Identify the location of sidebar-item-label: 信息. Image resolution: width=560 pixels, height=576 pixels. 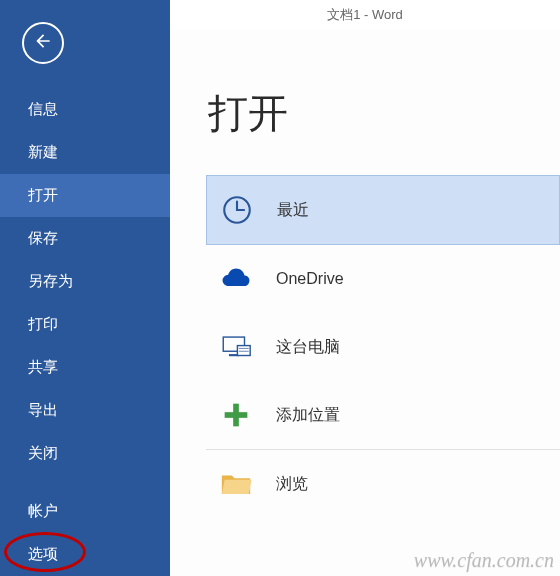
(43, 108).